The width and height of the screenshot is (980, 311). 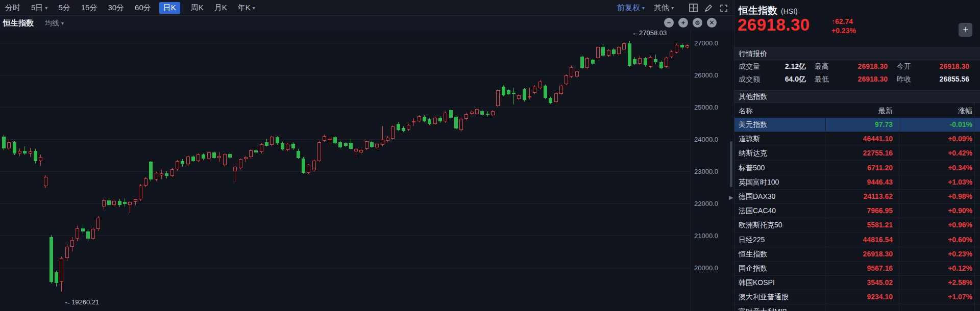 I want to click on col-name-header: 名称, so click(x=746, y=111).